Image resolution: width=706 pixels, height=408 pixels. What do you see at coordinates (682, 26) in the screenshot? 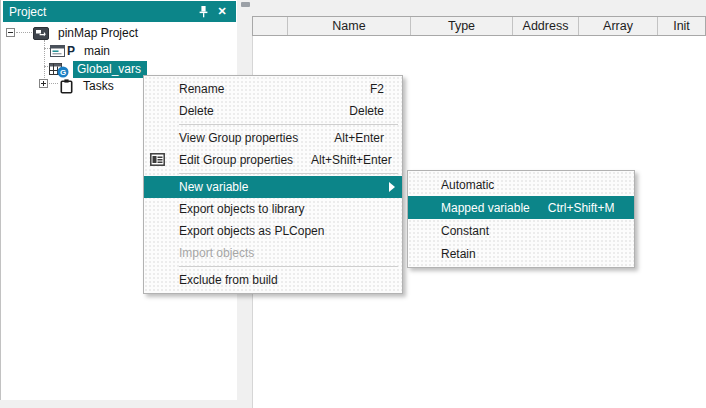
I see `column-header-init: Init` at bounding box center [682, 26].